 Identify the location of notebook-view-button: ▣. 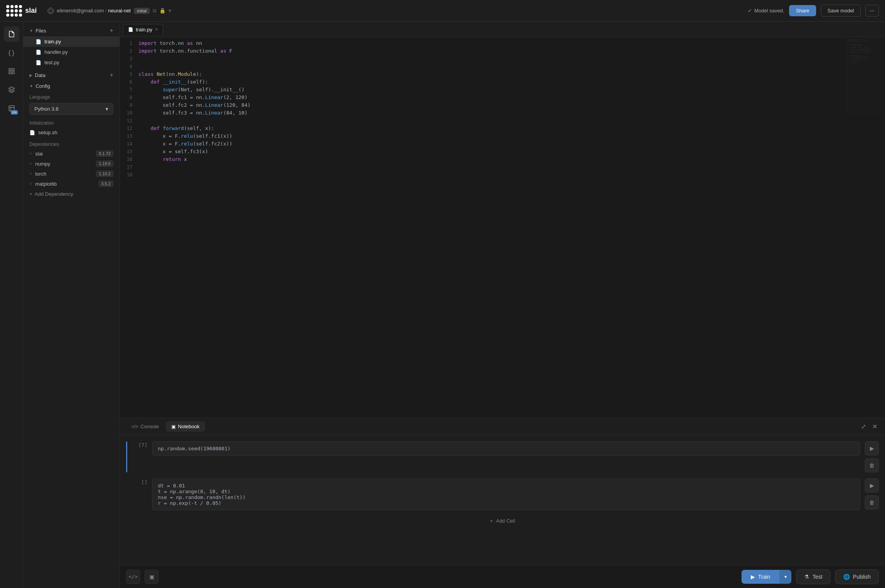
(152, 577).